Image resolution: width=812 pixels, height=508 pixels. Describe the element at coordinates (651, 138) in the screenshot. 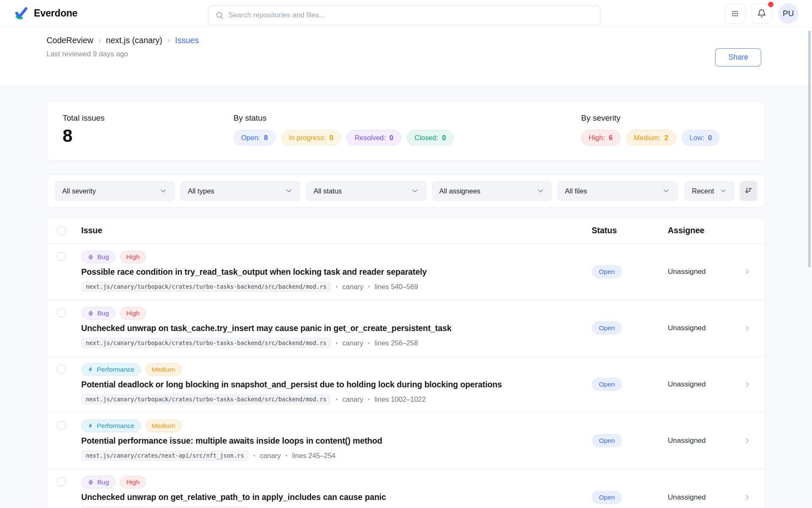

I see `severity-pill-medium: Medium:2` at that location.